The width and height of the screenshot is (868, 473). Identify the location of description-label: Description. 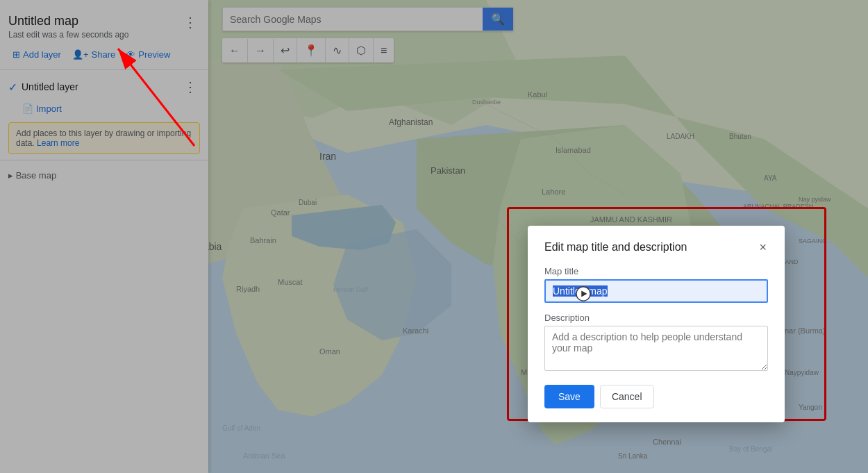
(656, 318).